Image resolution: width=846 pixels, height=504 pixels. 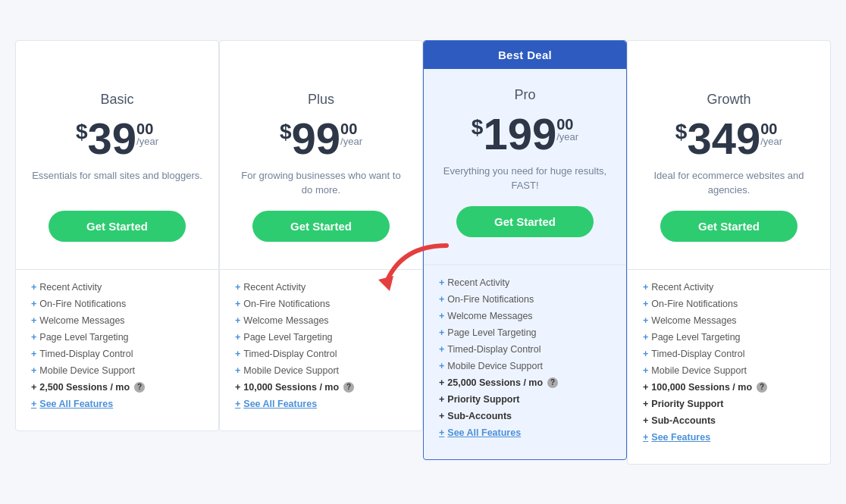 What do you see at coordinates (409, 270) in the screenshot?
I see `arrow-pointer` at bounding box center [409, 270].